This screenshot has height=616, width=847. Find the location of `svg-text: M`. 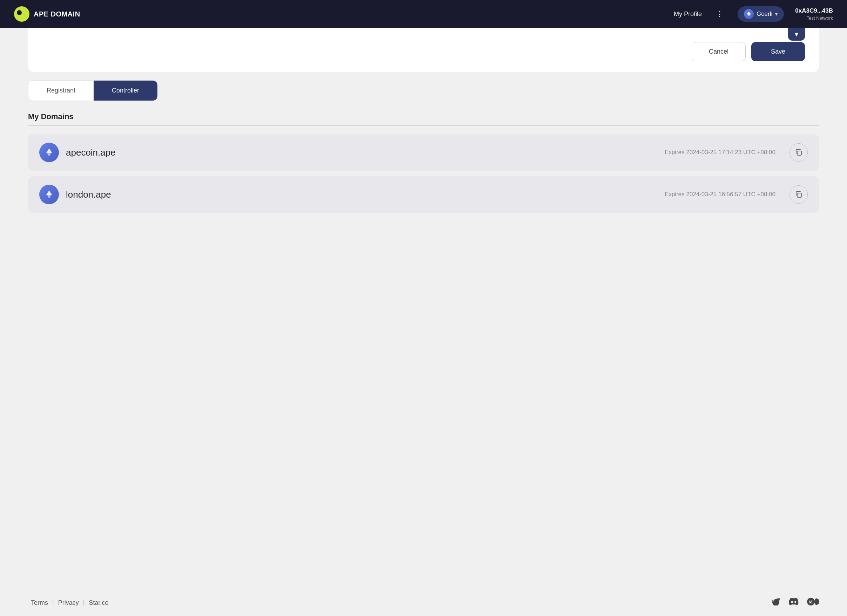

svg-text: M is located at coordinates (811, 602).